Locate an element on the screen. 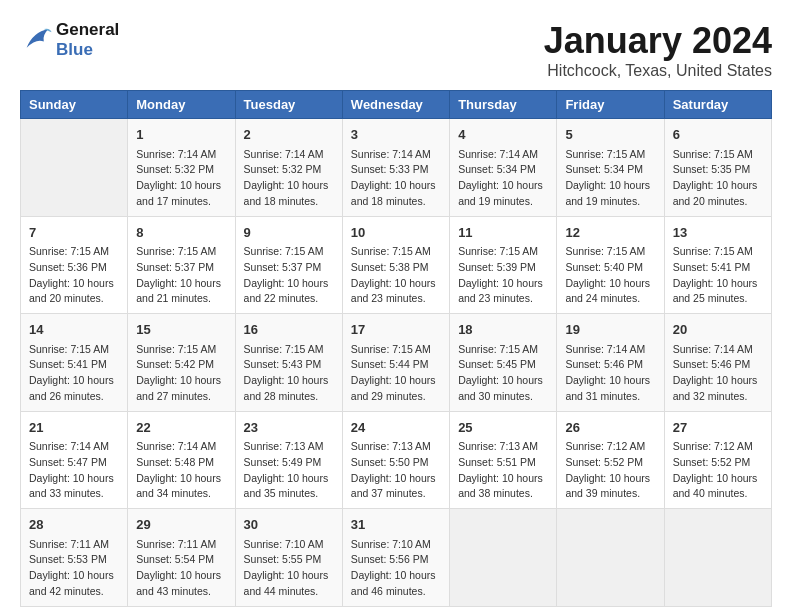 This screenshot has height=612, width=792. calendar-subtitle: Hitchcock, Texas, United States is located at coordinates (658, 71).